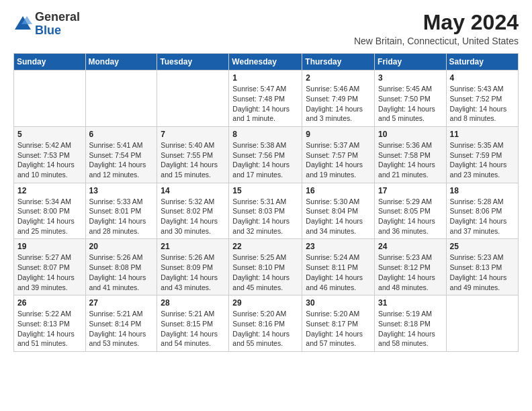 This screenshot has width=532, height=411. What do you see at coordinates (411, 154) in the screenshot?
I see `table-row: 10Sunrise: 5:36 AMSunset: 7:58 PMDayligh…` at bounding box center [411, 154].